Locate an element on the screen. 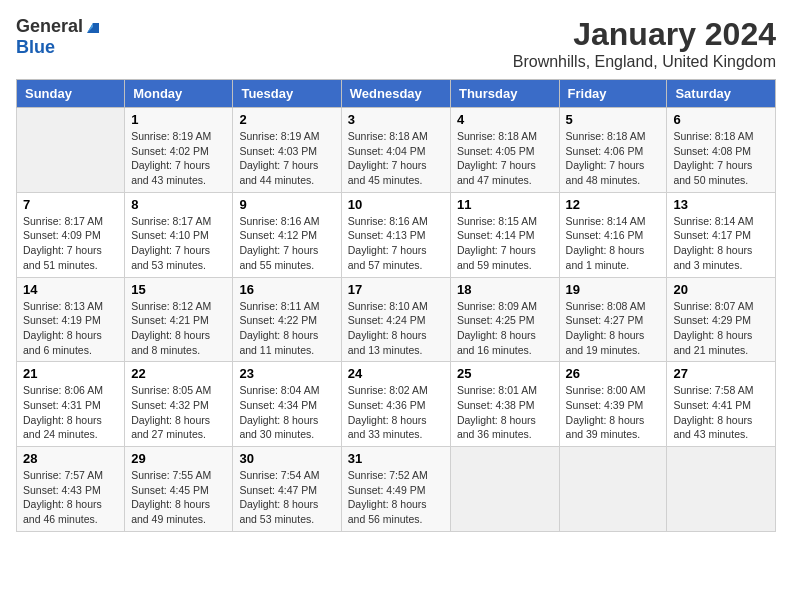 The image size is (792, 612). day-number: 7 is located at coordinates (70, 204).